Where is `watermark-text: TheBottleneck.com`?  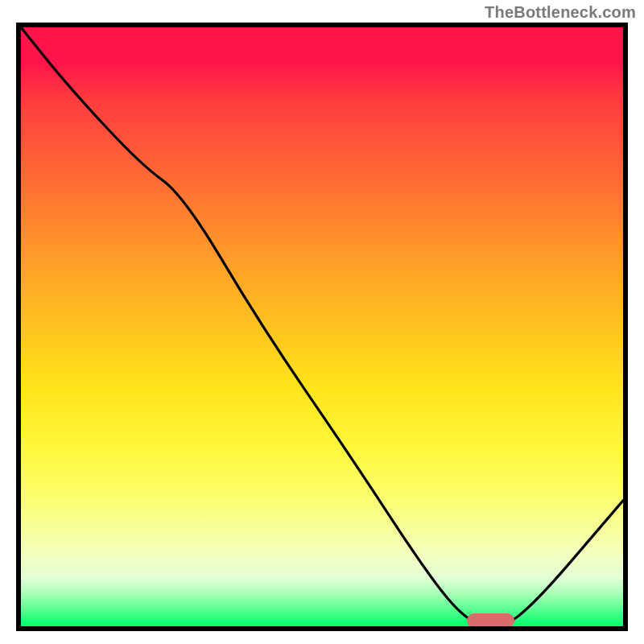 watermark-text: TheBottleneck.com is located at coordinates (560, 13).